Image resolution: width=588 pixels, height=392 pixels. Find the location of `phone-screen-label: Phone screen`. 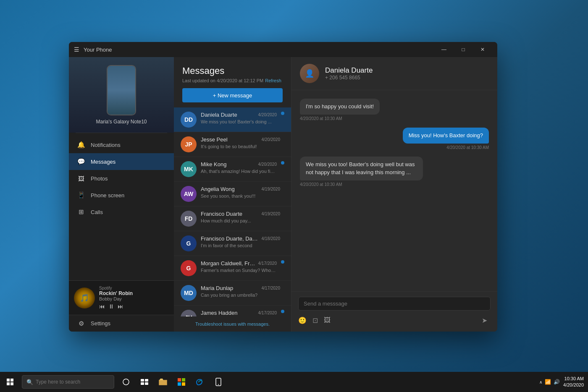

phone-screen-label: Phone screen is located at coordinates (108, 196).